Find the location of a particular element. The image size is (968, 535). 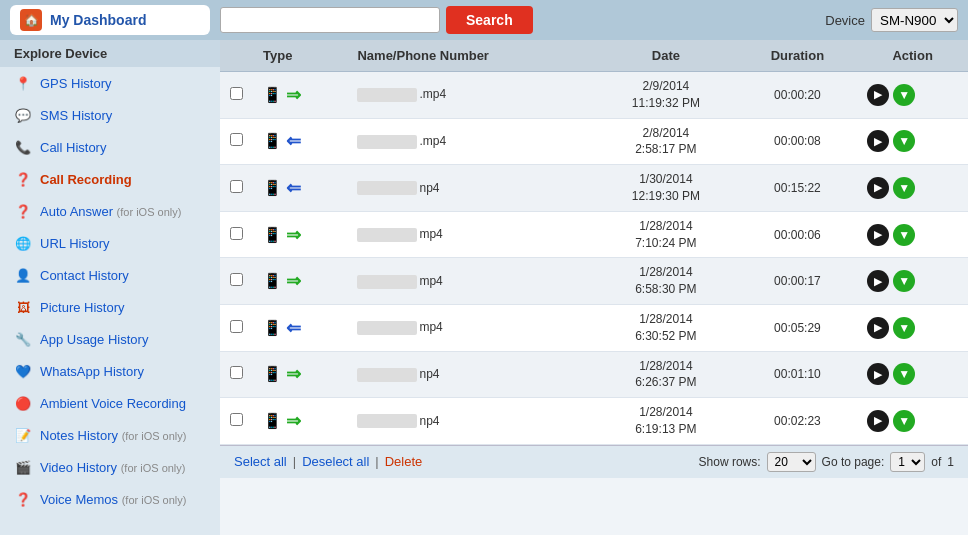

sidebar-item-contact: 👤 Contact History is located at coordinates (110, 275).